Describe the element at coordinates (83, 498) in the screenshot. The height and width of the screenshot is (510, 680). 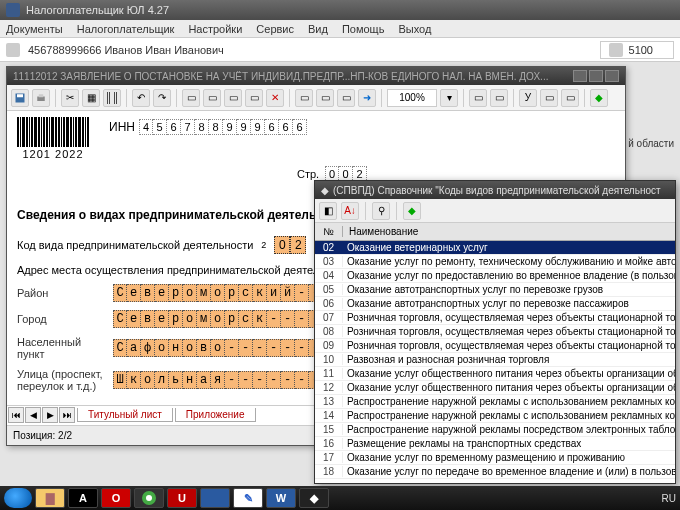
I see `taskbar-a-icon: A` at that location.